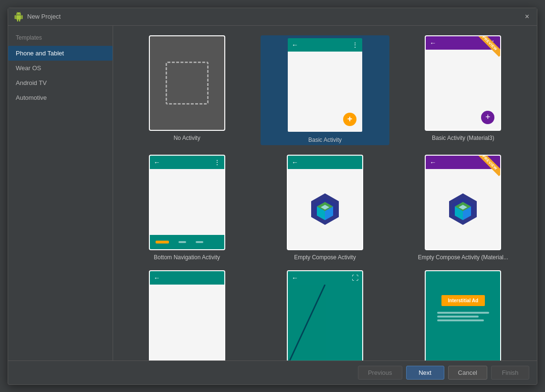  I want to click on template-label-no-activity: No Activity, so click(187, 138).